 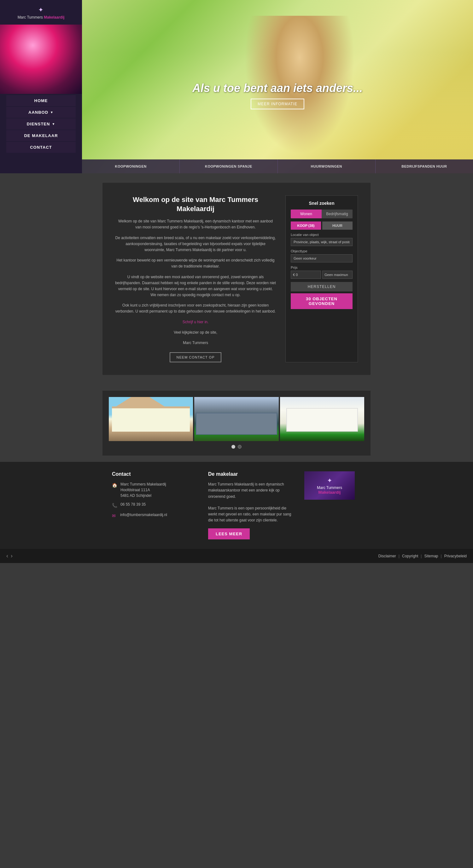 What do you see at coordinates (306, 275) in the screenshot?
I see `prijs-min-select: € 0` at bounding box center [306, 275].